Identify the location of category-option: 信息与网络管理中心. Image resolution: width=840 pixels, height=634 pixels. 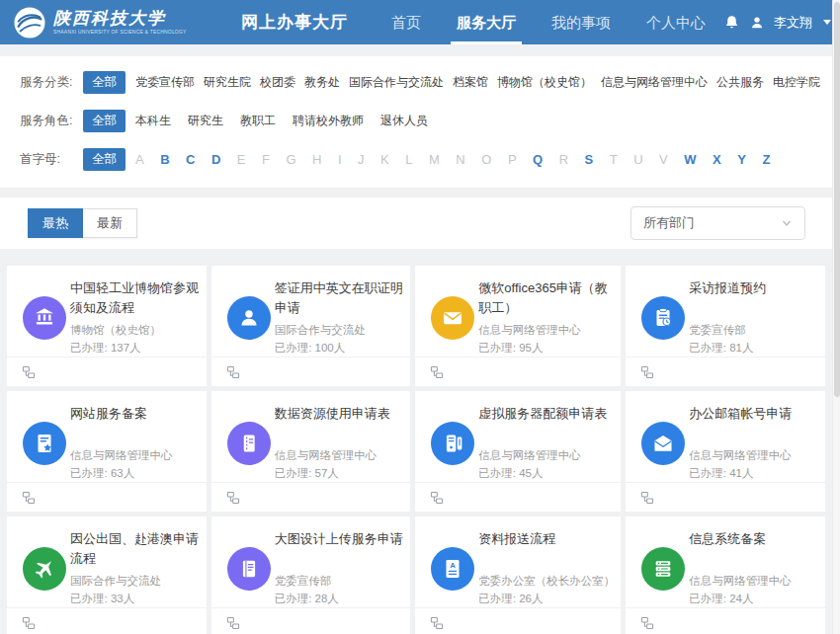
(654, 83).